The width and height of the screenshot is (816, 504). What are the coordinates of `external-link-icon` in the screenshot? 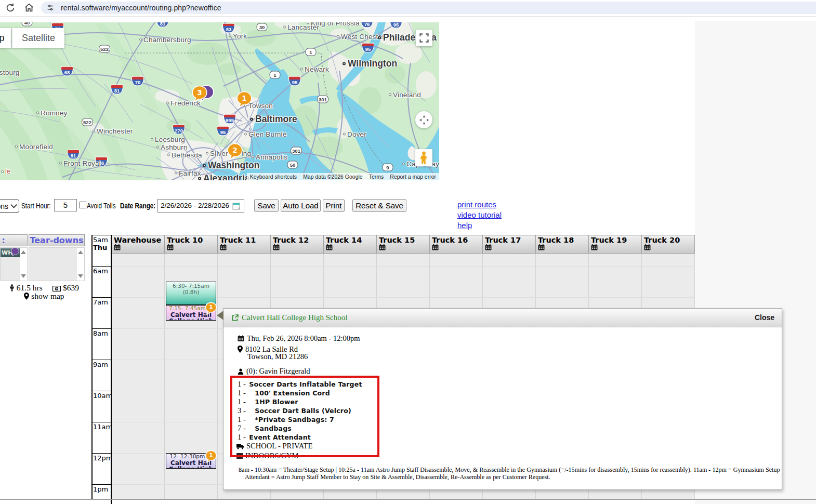 It's located at (235, 318).